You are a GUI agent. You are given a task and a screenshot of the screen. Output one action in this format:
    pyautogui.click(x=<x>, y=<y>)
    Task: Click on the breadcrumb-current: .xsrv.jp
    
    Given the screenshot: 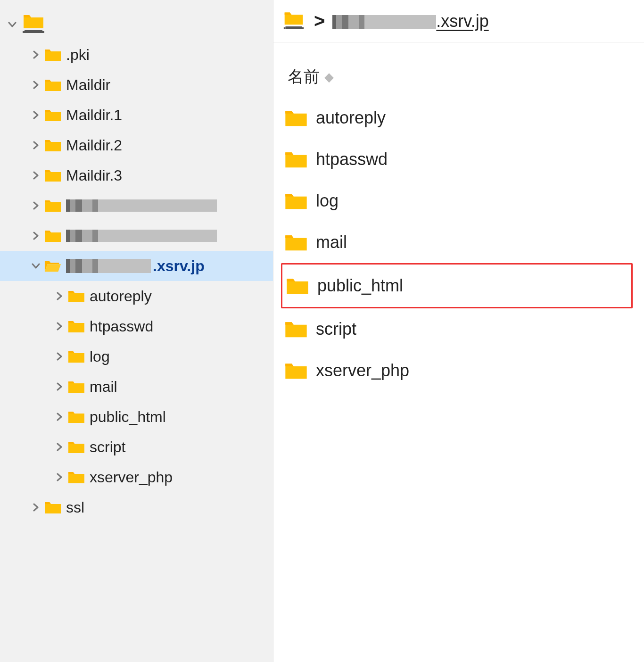 What is the action you would take?
    pyautogui.click(x=410, y=21)
    